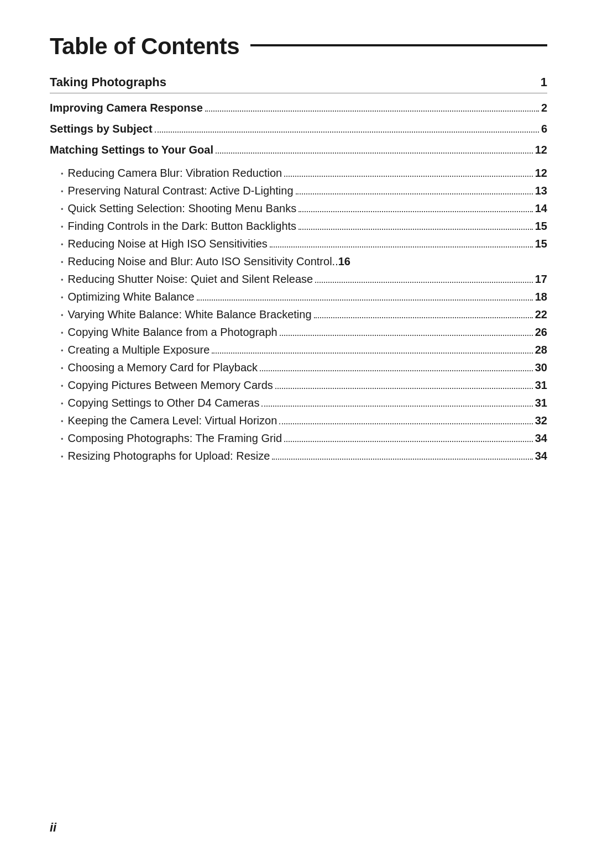 This screenshot has width=597, height=868. What do you see at coordinates (298, 367) in the screenshot?
I see `list-item: • Choosing a Memory Card for Playback 30` at bounding box center [298, 367].